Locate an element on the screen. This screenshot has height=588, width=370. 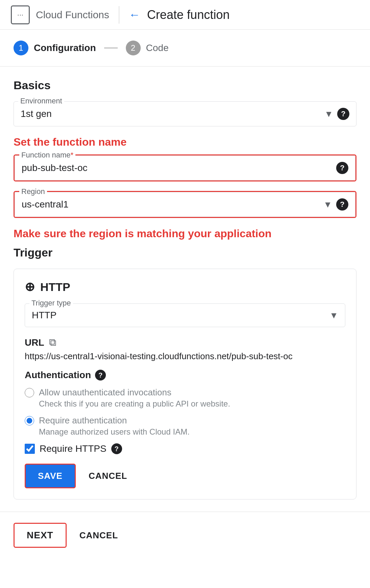
environment-help-icon: ? is located at coordinates (343, 114).